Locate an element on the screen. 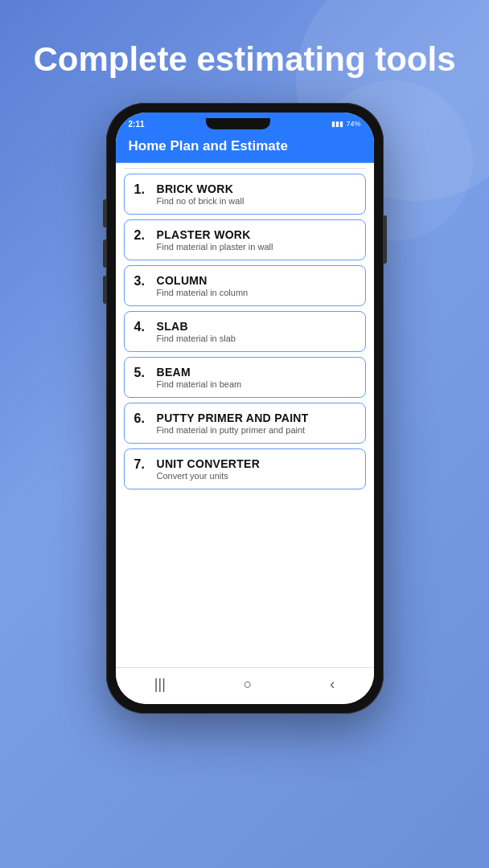 The width and height of the screenshot is (489, 868). list-item: 4. SLAB Find material in slab is located at coordinates (244, 331).